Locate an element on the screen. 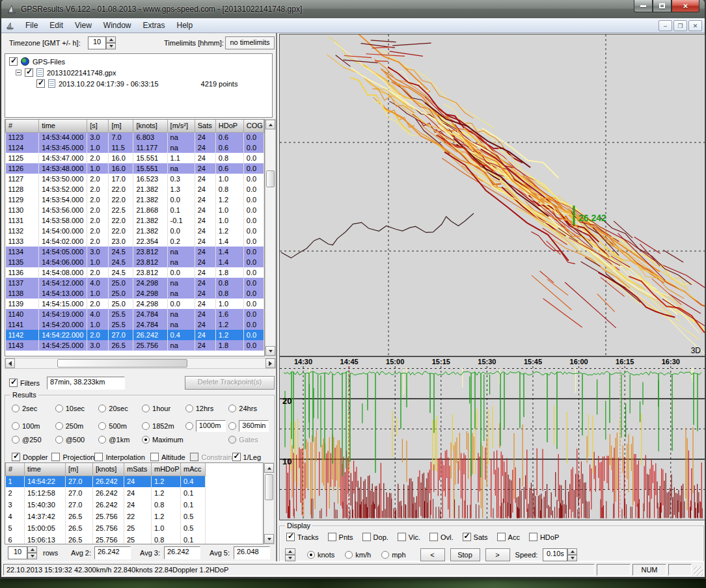 Image resolution: width=706 pixels, height=588 pixels. scroll-left-icon is located at coordinates (10, 363).